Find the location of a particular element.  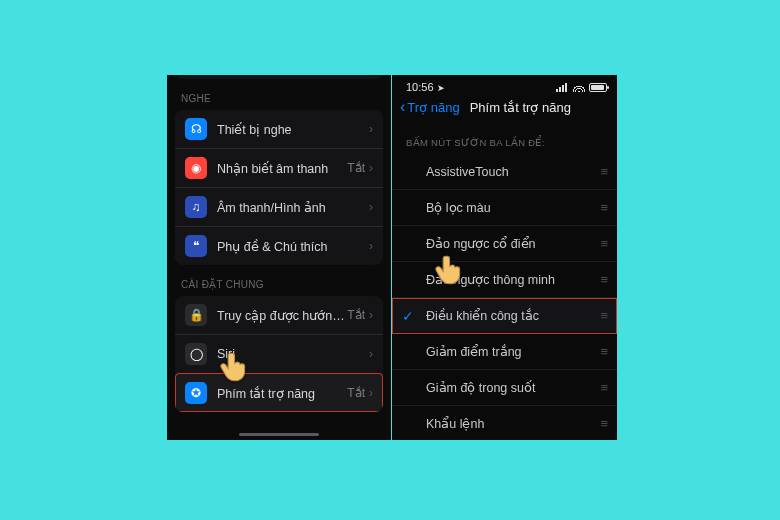

row-label: Thiết bị nghe is located at coordinates (293, 130).